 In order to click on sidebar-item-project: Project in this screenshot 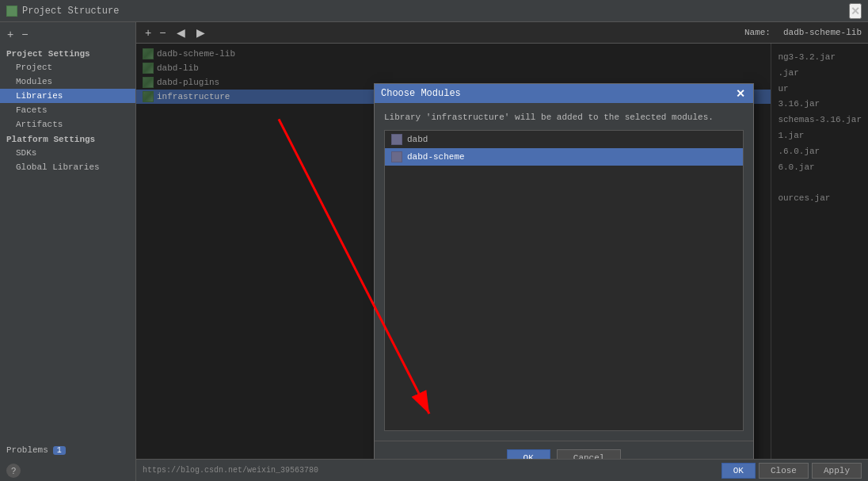, I will do `click(68, 67)`.